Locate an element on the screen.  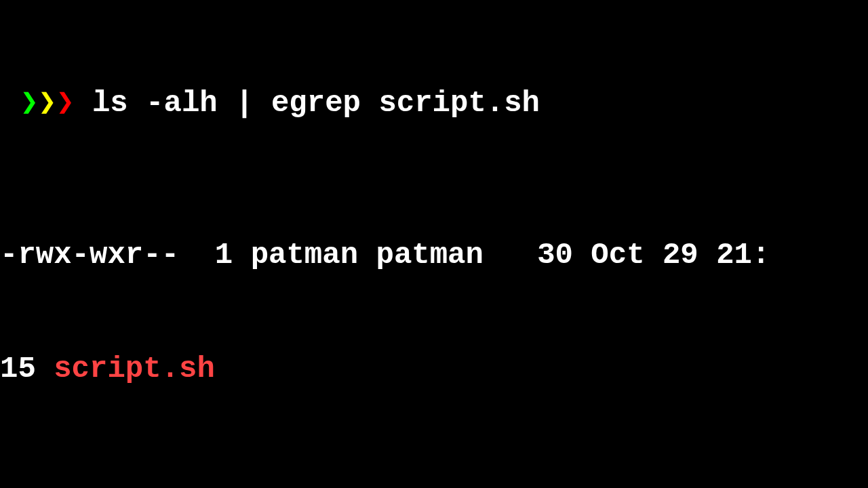
partial-command-line: ❯❯❯ ls -alh | egrep script.sh is located at coordinates (434, 103).